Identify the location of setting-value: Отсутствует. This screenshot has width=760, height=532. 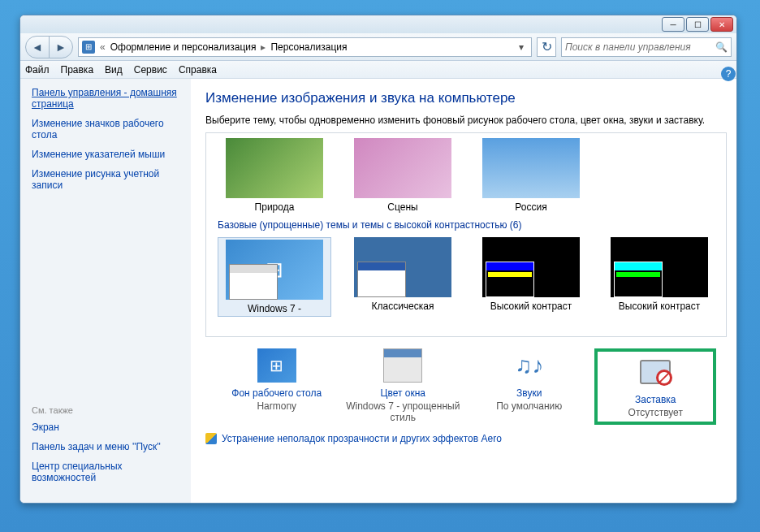
(655, 413).